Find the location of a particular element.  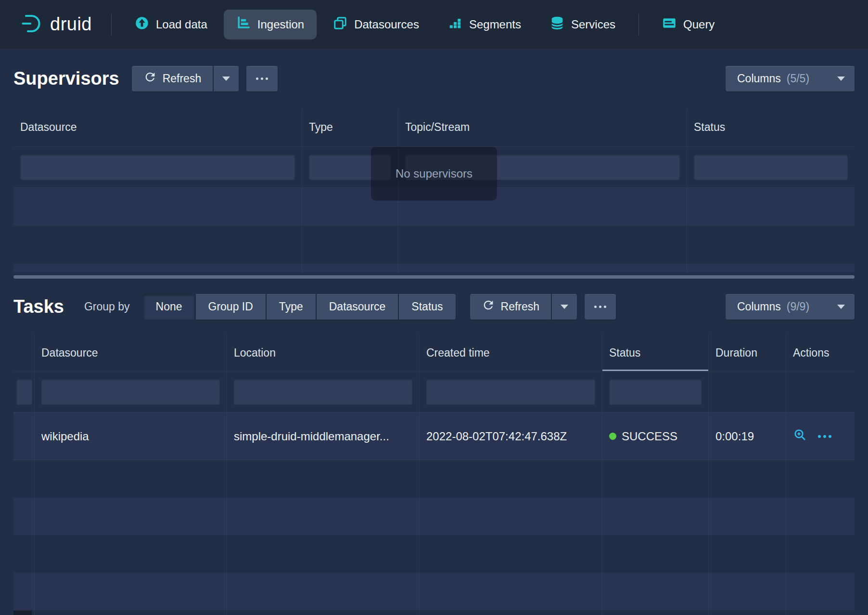

supervisors-refresh-label: Refresh is located at coordinates (182, 79).